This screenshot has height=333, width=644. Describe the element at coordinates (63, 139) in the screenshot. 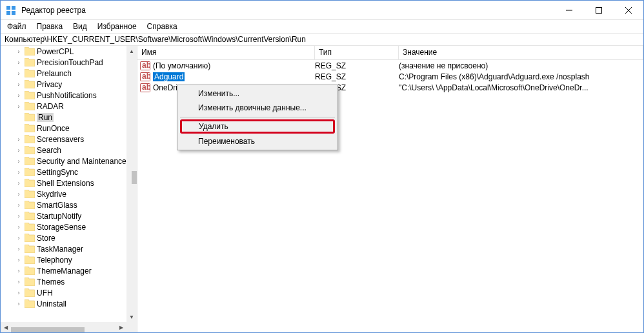

I see `tree-item-screensavers: ›Screensavers` at that location.